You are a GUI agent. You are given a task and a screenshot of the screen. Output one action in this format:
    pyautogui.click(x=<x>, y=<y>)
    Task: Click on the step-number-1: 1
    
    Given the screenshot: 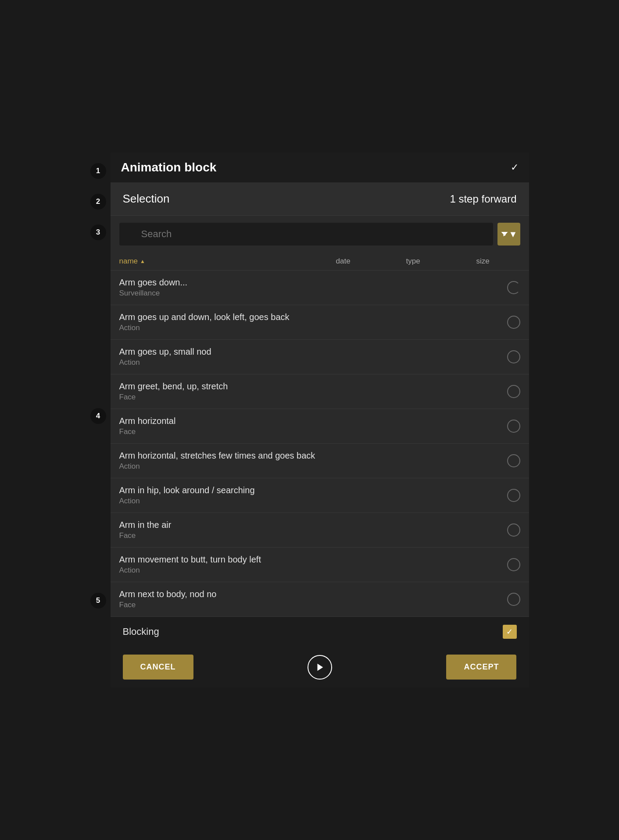 What is the action you would take?
    pyautogui.click(x=98, y=171)
    